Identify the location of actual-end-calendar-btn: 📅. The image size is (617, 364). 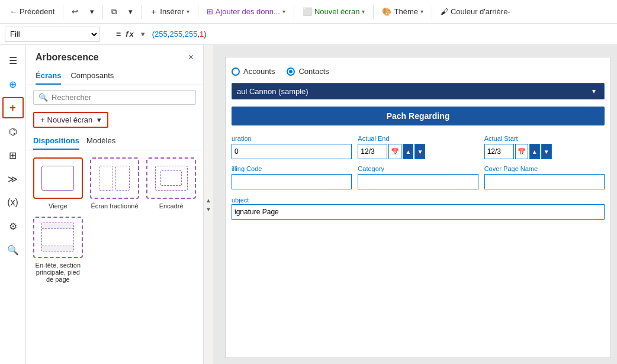
(395, 152).